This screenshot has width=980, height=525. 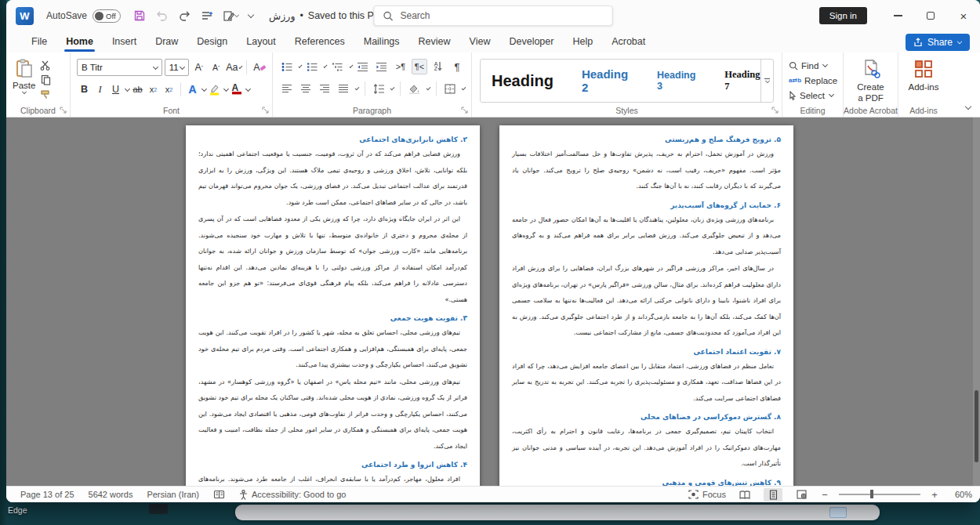 I want to click on multilevel-list-button, so click(x=338, y=67).